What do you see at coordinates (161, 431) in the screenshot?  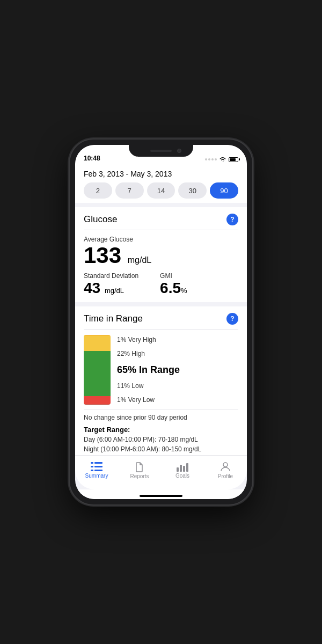 I see `tir-footer: No change since prior 90 day period Targ…` at bounding box center [161, 431].